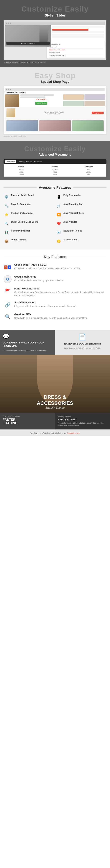 Image resolution: width=110 pixels, height=868 pixels. I want to click on seo-title: FASTERLOADING, so click(28, 422).